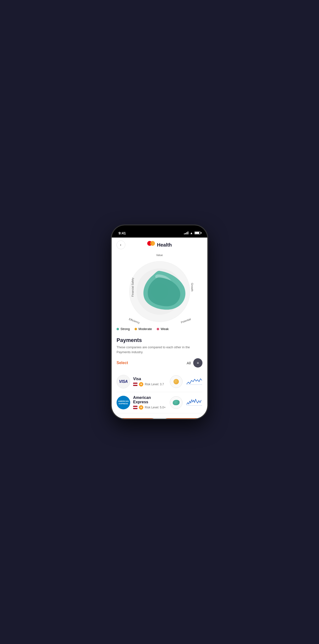 The image size is (319, 644). What do you see at coordinates (122, 233) in the screenshot?
I see `status-time: 9:41` at bounding box center [122, 233].